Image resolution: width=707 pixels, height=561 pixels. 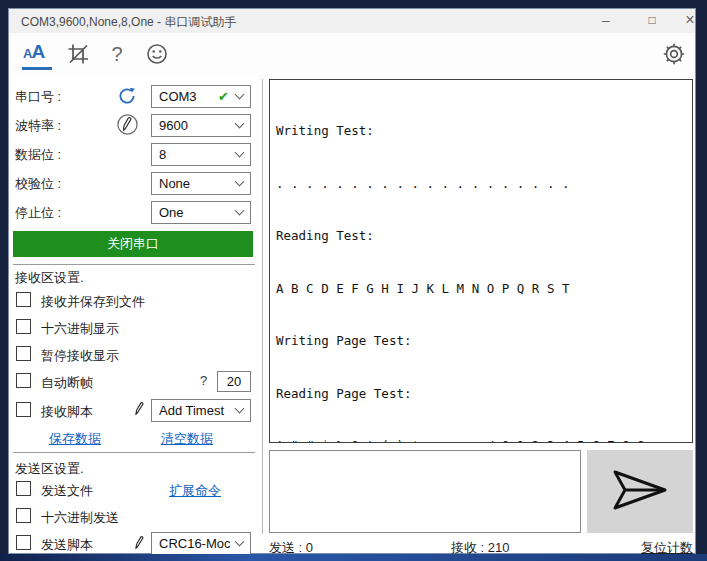 I want to click on help-icon: ?, so click(x=117, y=54).